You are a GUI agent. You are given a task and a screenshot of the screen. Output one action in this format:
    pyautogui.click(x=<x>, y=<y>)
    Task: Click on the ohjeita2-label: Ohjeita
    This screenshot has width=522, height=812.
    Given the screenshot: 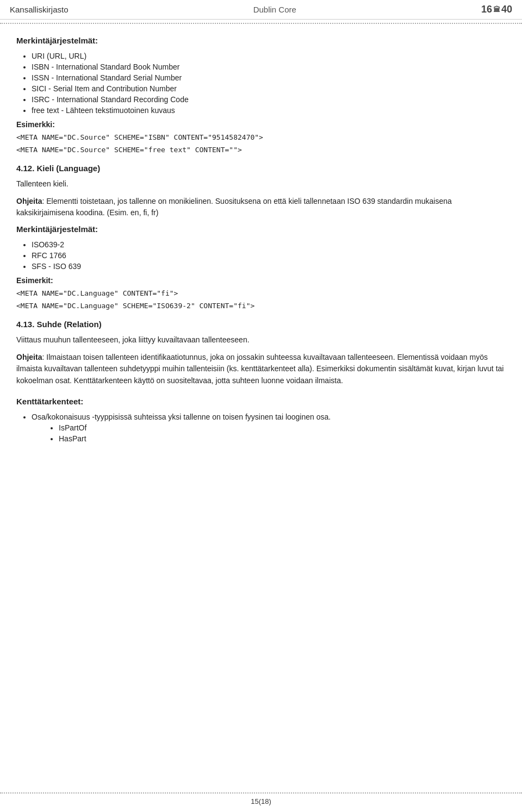 What is the action you would take?
    pyautogui.click(x=29, y=357)
    